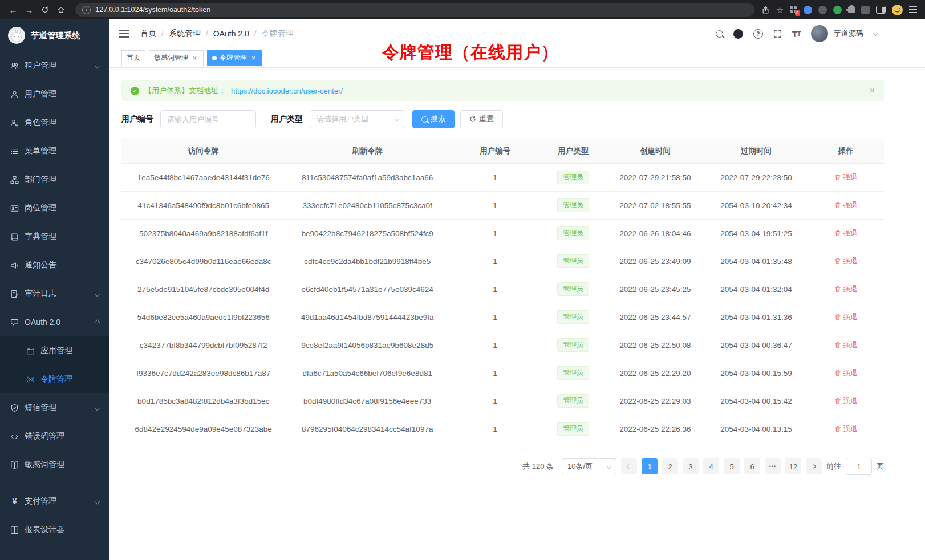 This screenshot has height=560, width=925. I want to click on page-number-4: 4, so click(711, 466).